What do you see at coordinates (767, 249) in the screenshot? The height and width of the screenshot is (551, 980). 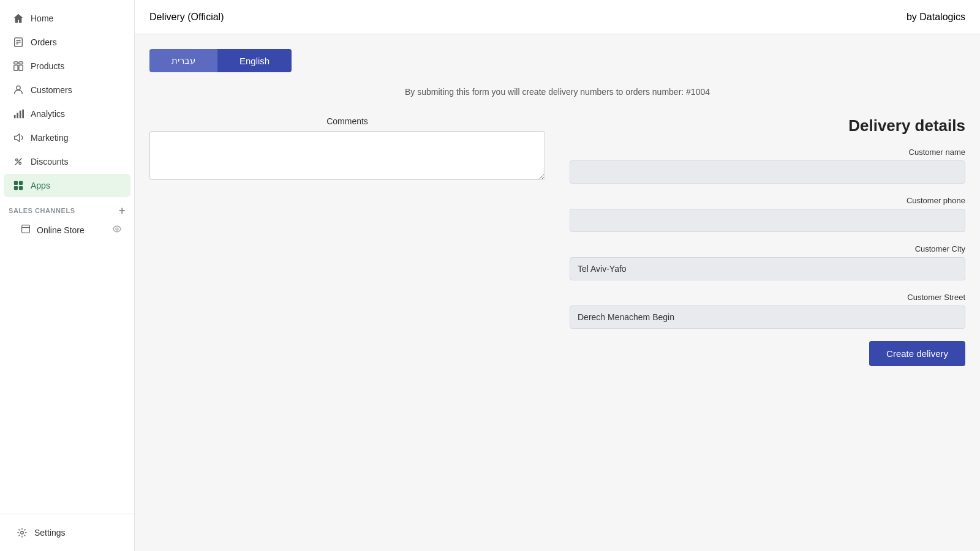 I see `customer-city-label: Customer City` at bounding box center [767, 249].